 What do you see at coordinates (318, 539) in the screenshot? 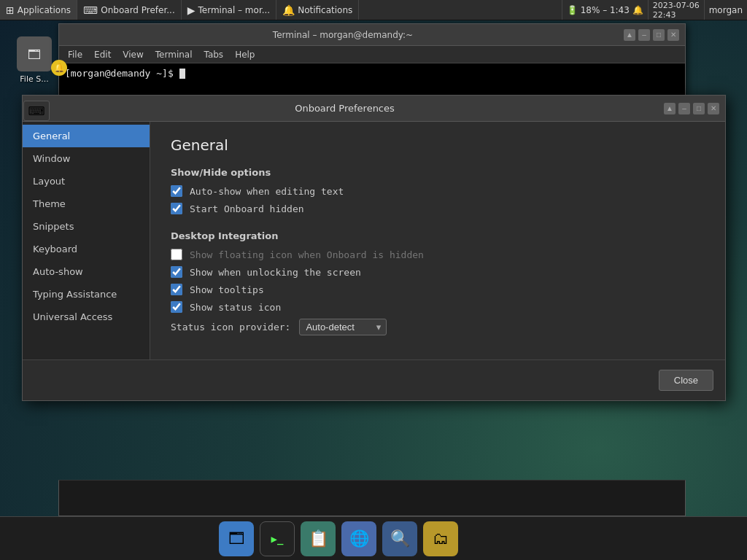
I see `dock-icon-filebrowser: 📋` at bounding box center [318, 539].